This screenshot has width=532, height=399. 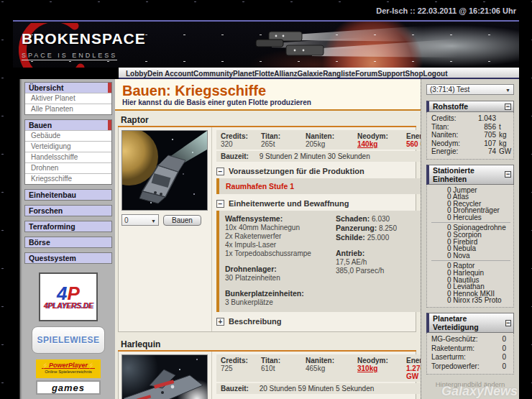 What do you see at coordinates (413, 368) in the screenshot?
I see `cost-cell: Energie: 1.270 GW` at bounding box center [413, 368].